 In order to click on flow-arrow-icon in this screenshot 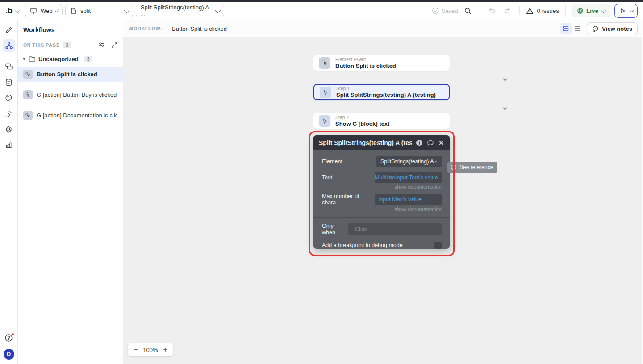, I will do `click(505, 106)`.